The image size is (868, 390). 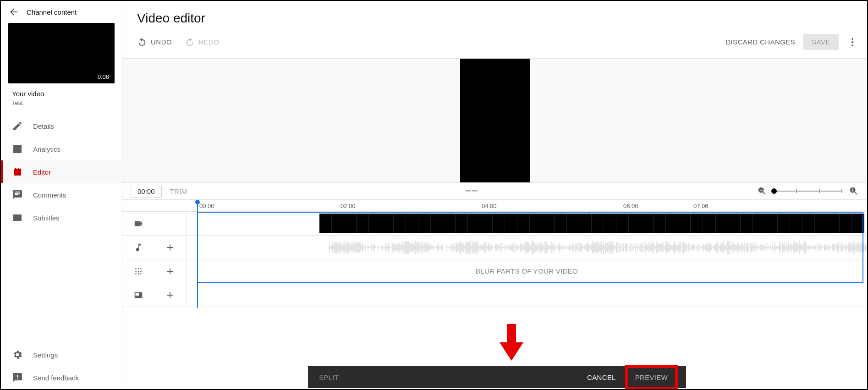 What do you see at coordinates (61, 195) in the screenshot?
I see `sidebar-item-comments: Comments` at bounding box center [61, 195].